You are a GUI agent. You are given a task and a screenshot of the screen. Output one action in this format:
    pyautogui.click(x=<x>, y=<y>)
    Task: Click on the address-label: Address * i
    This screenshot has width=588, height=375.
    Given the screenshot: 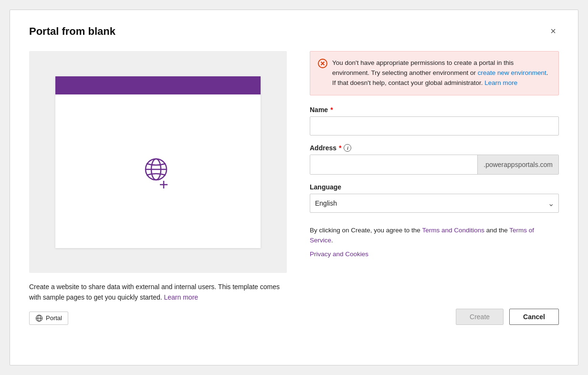 What is the action you would take?
    pyautogui.click(x=434, y=148)
    